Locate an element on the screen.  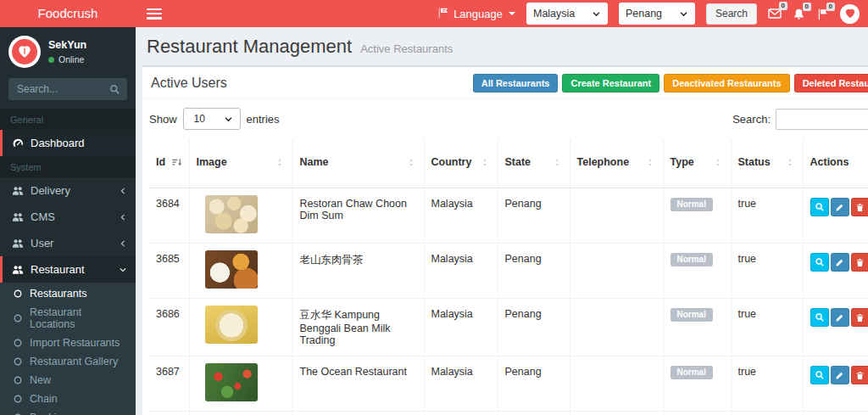
column-header-image: Image is located at coordinates (241, 163).